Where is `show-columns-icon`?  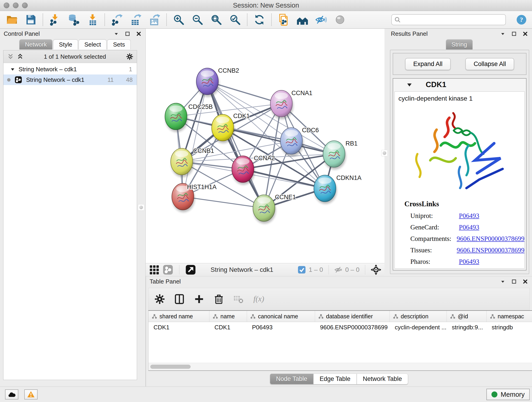
show-columns-icon is located at coordinates (179, 299).